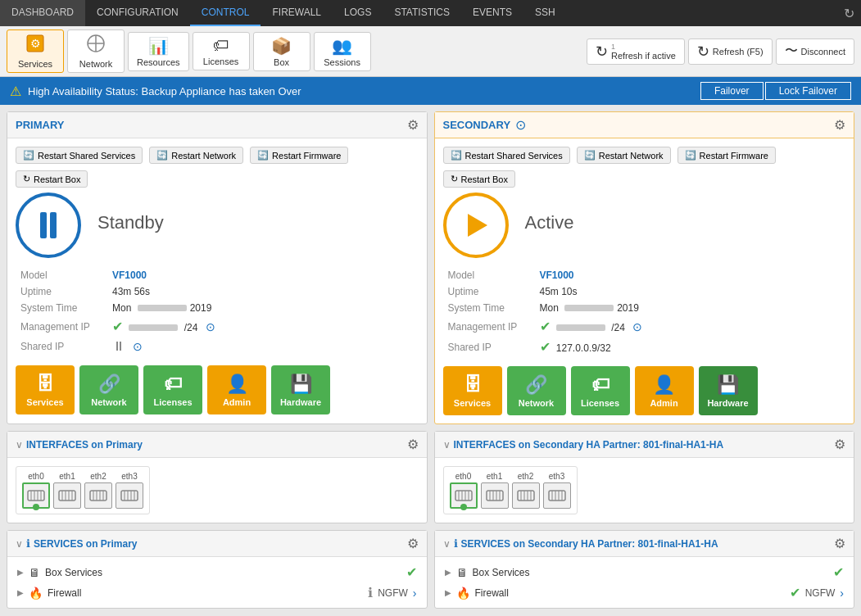  Describe the element at coordinates (282, 52) in the screenshot. I see `toolbar-box: 📦 Box` at that location.